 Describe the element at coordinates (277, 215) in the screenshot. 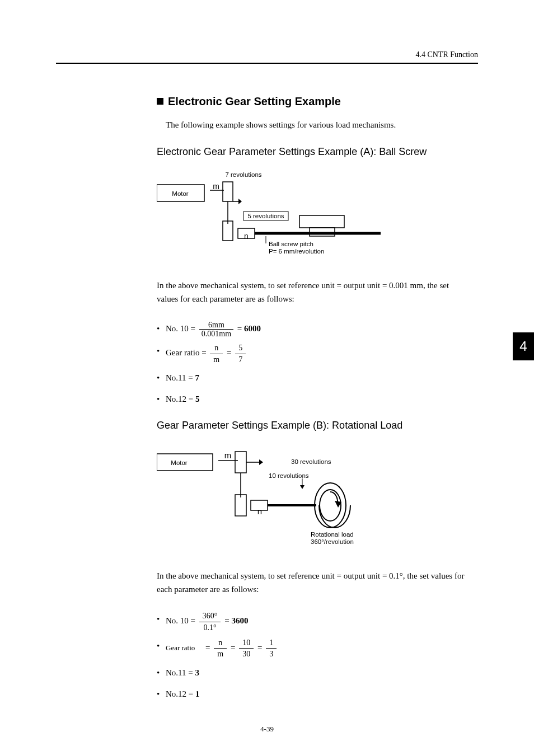

I see `ball-screw-svg: Motor m 7 revolutions n 5 revolutions` at that location.